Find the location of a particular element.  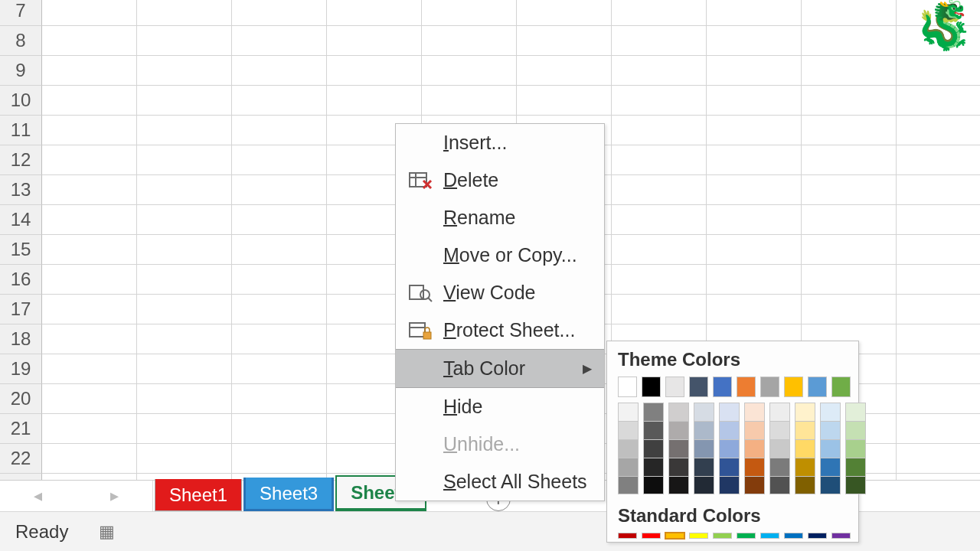

sheet-tab-sheet3: Sheet3 is located at coordinates (289, 494).